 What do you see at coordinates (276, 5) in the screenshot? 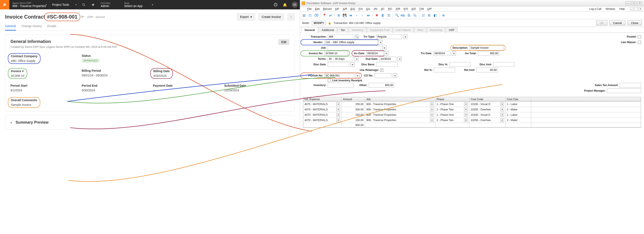
I see `help-button: ?` at bounding box center [276, 5].